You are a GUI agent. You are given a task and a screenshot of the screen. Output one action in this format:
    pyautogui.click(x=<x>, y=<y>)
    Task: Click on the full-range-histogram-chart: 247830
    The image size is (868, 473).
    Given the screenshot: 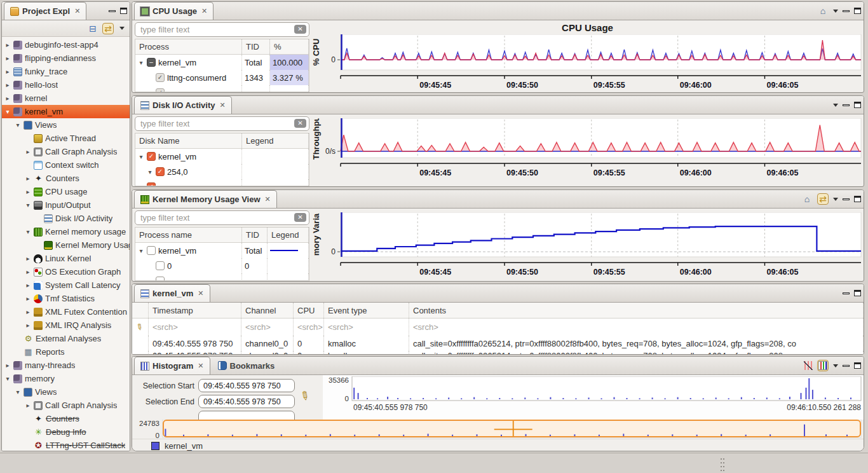 What is the action you would take?
    pyautogui.click(x=498, y=429)
    